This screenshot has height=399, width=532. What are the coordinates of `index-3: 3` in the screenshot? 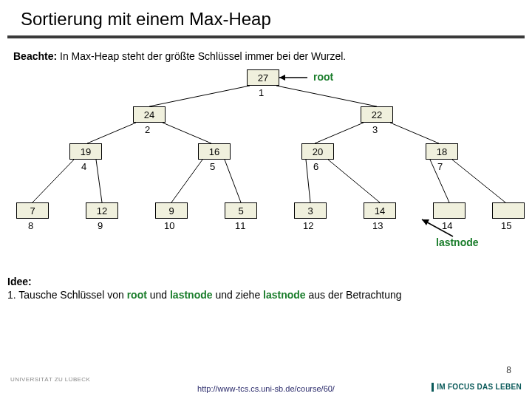 It's located at (375, 130).